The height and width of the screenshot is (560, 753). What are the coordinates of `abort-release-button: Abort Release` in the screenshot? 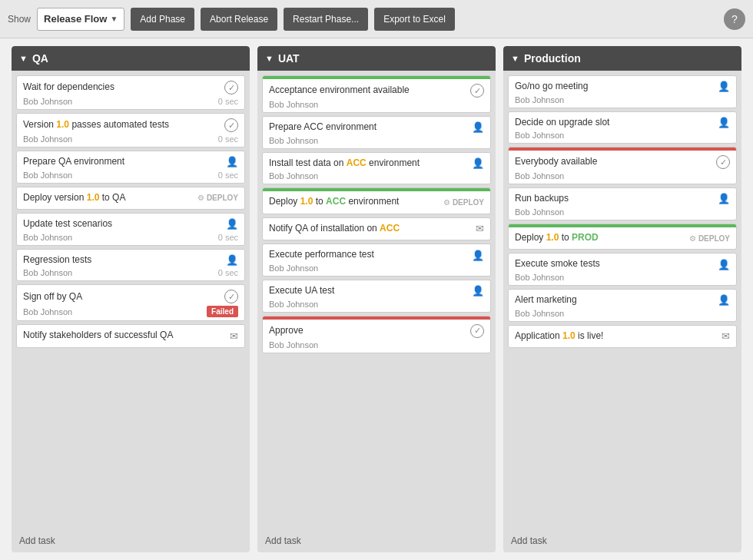 It's located at (239, 19).